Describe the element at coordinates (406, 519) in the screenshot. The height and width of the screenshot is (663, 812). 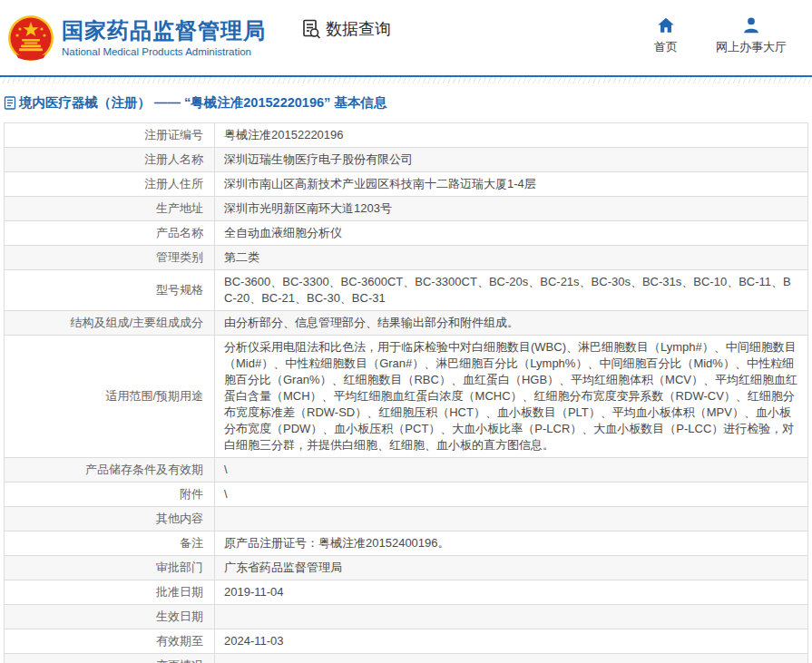
I see `table-row: 其他内容` at that location.